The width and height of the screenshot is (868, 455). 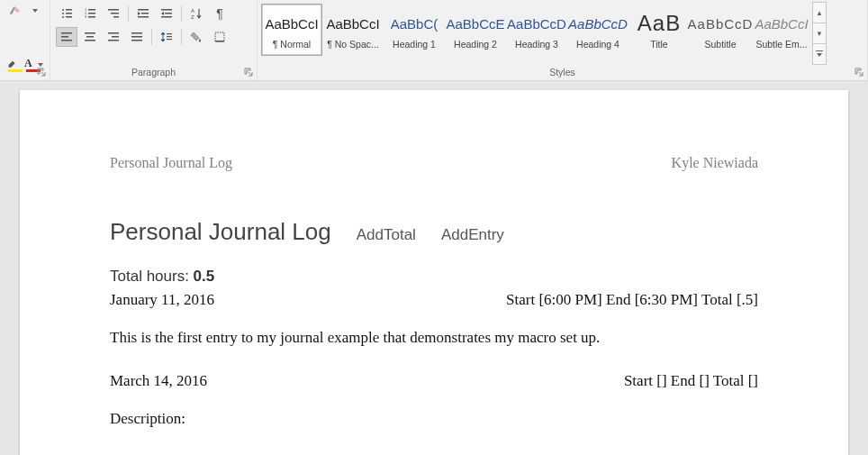 What do you see at coordinates (692, 381) in the screenshot?
I see `entry-2-times: Start [] End [] Total []` at bounding box center [692, 381].